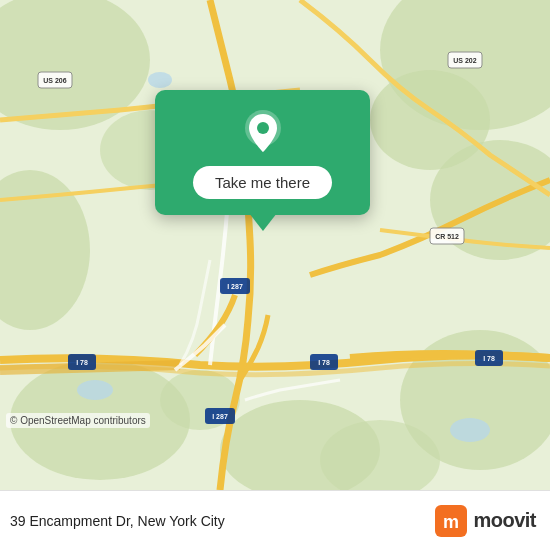  What do you see at coordinates (451, 522) in the screenshot?
I see `svg-text: m` at bounding box center [451, 522].